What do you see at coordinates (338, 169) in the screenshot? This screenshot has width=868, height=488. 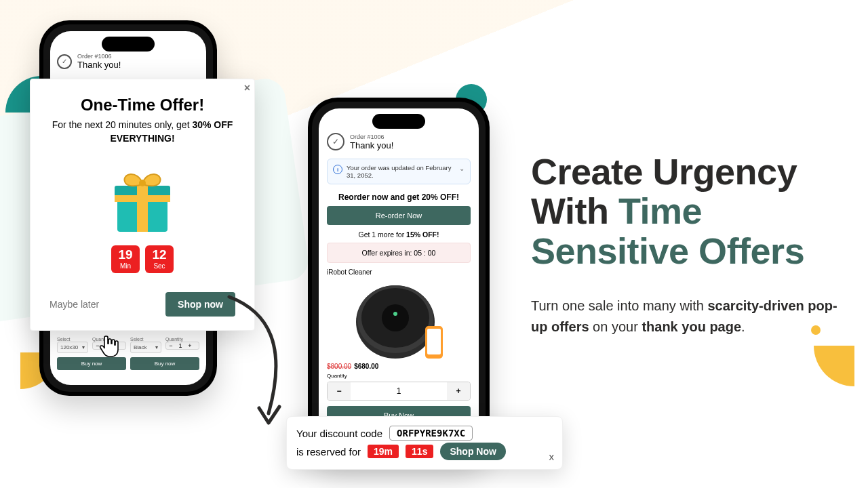 I see `info-icon: i` at bounding box center [338, 169].